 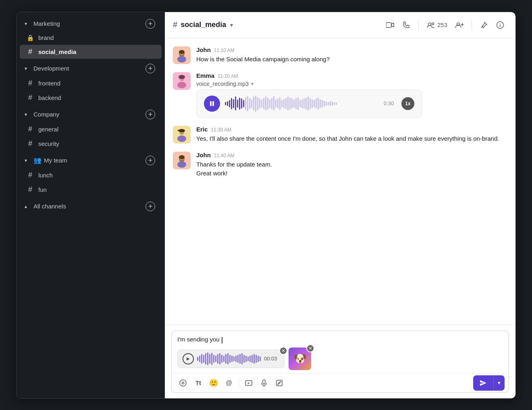 I want to click on section-company: ▾ Company + # general # security, so click(x=91, y=129).